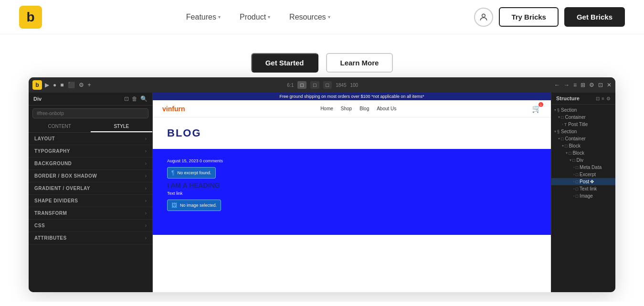 This screenshot has height=306, width=644. What do you see at coordinates (37, 85) in the screenshot?
I see `editor-logo: b` at bounding box center [37, 85].